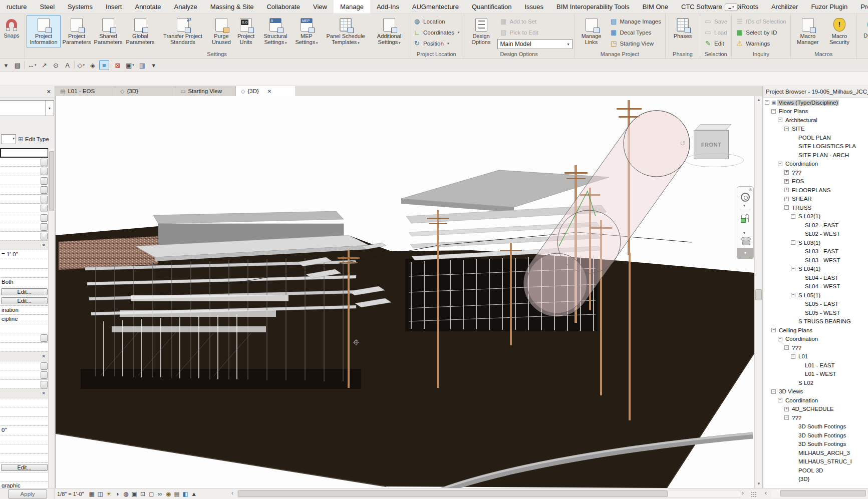 Image resolution: width=868 pixels, height=499 pixels. What do you see at coordinates (489, 493) in the screenshot?
I see `horizontal-scrollbar` at bounding box center [489, 493].